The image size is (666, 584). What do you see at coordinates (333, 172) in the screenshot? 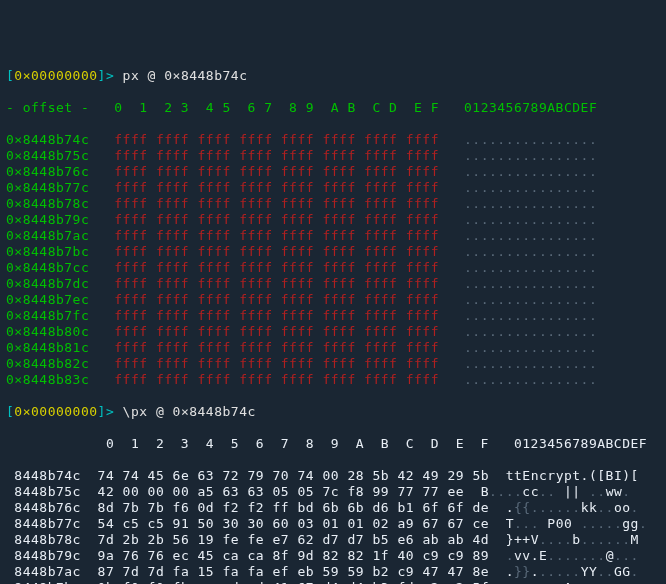
I see `hex-row: 0×8448b76c ffff ffff ffff ffff ffff ffff…` at bounding box center [333, 172].